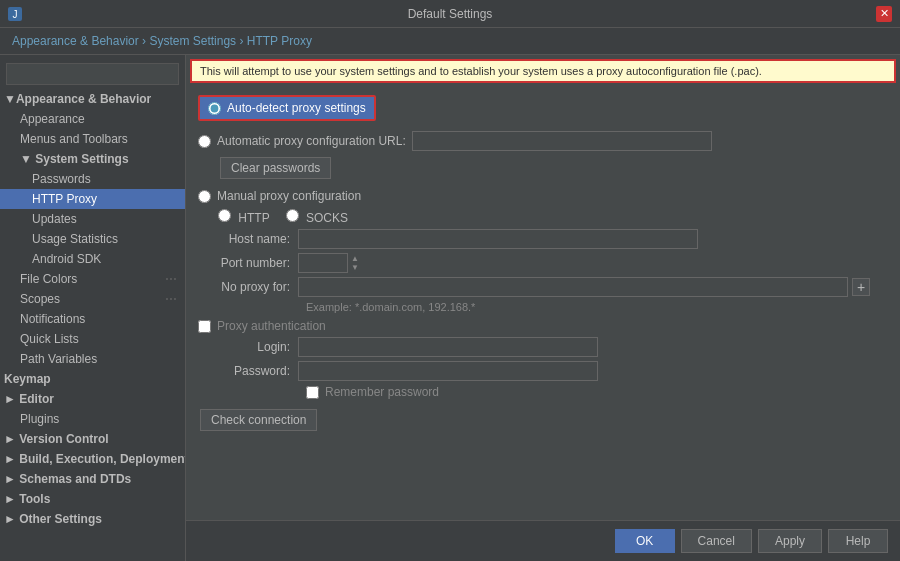  What do you see at coordinates (716, 541) in the screenshot?
I see `cancel-button: Cancel` at bounding box center [716, 541].